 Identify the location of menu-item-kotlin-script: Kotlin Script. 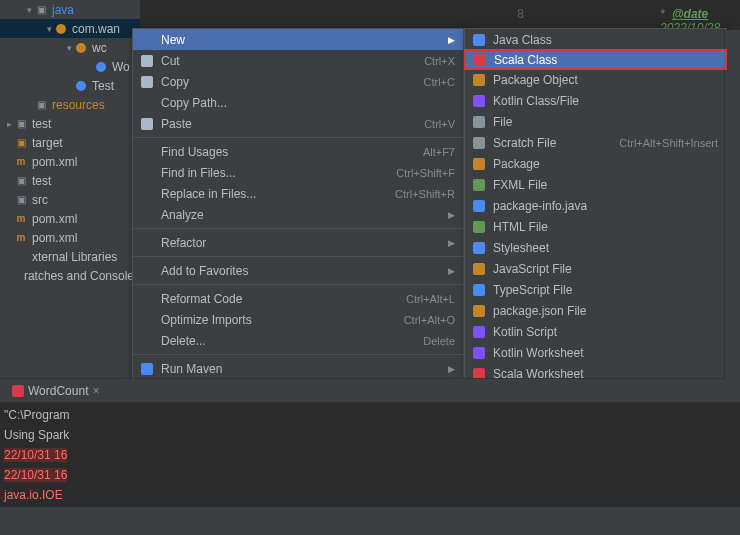
(596, 332).